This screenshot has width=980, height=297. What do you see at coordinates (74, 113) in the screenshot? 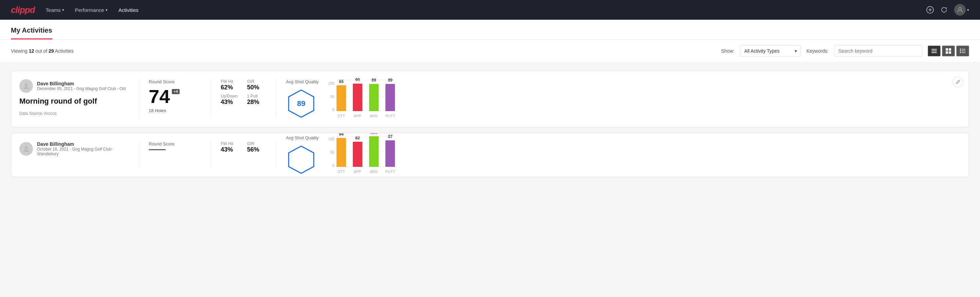
I see `data-source: Data Source: Arccos` at bounding box center [74, 113].